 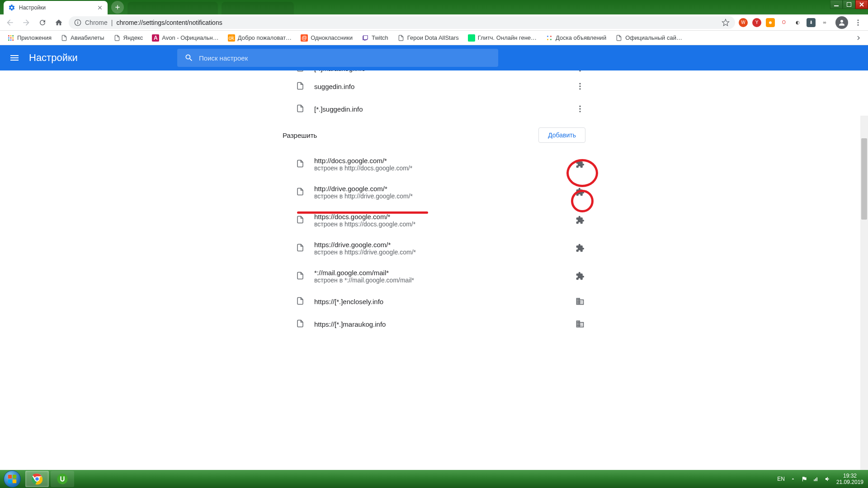 I want to click on bookmark-item: Глитч. Онлайн гене…, so click(x=502, y=38).